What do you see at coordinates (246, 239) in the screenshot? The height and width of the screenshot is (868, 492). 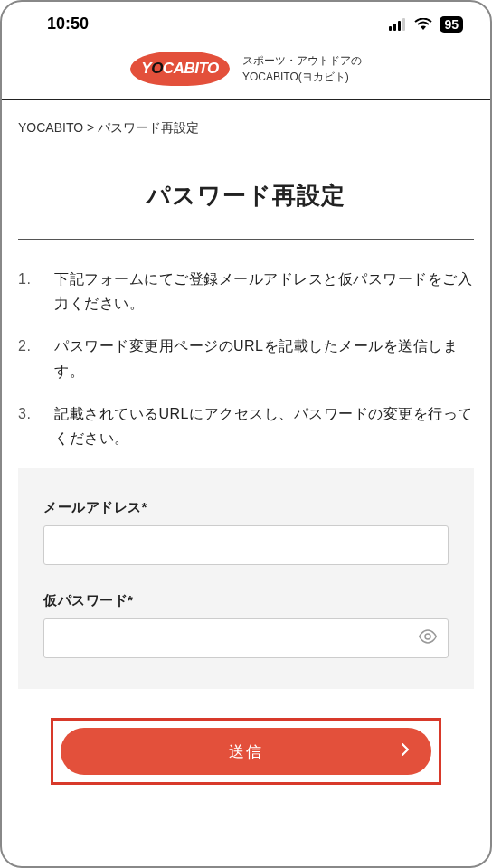 I see `title-divider` at bounding box center [246, 239].